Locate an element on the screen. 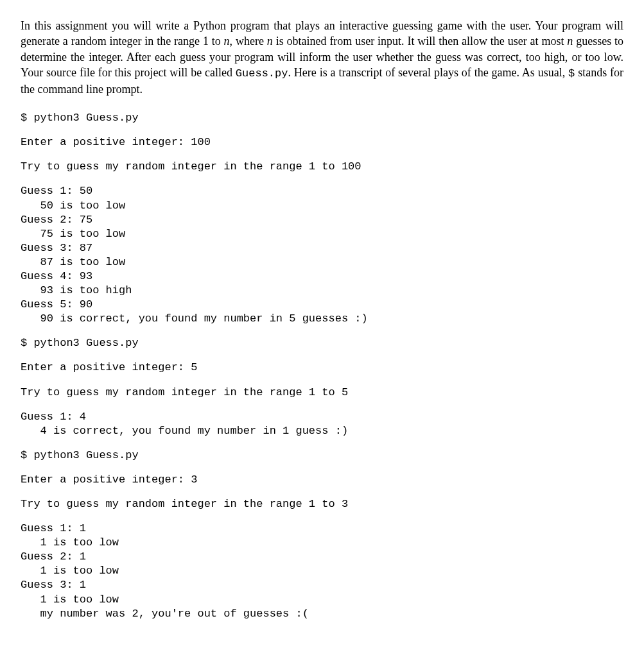 The width and height of the screenshot is (644, 657). guess-sequence: Guess 1: 1 1 is too low Guess 2: 1 1 is … is located at coordinates (322, 571).